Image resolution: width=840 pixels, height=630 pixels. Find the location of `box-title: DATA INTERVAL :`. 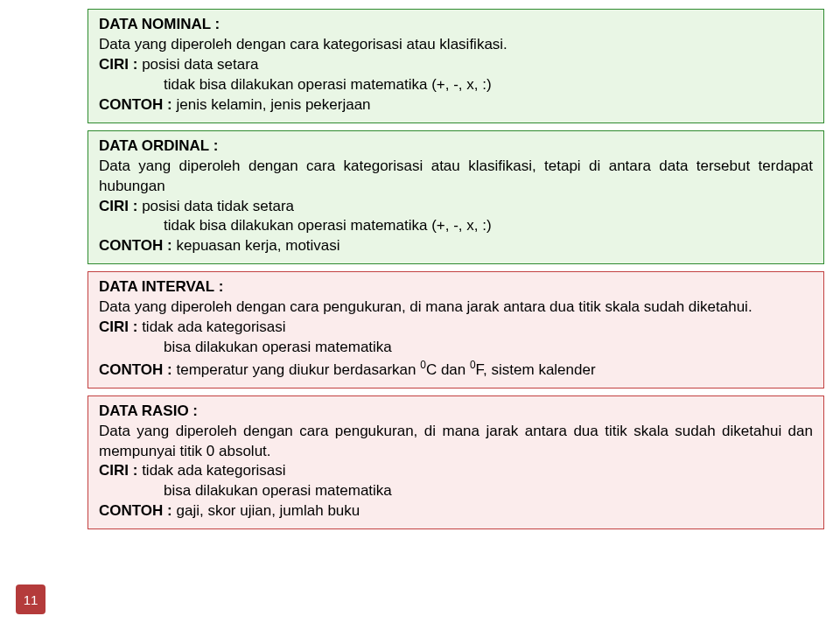

box-title: DATA INTERVAL : is located at coordinates (161, 287).